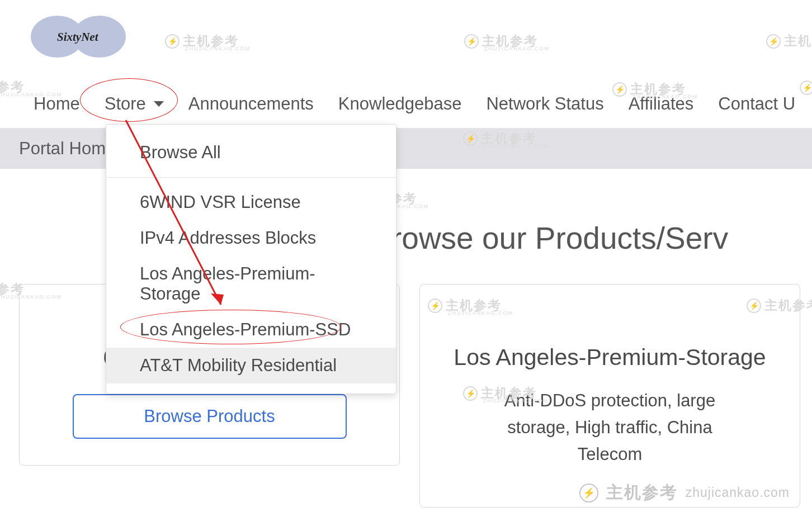 This screenshot has width=812, height=512. What do you see at coordinates (251, 284) in the screenshot?
I see `dropdown-la-storage: Los Angeles-Premium-Storage` at bounding box center [251, 284].